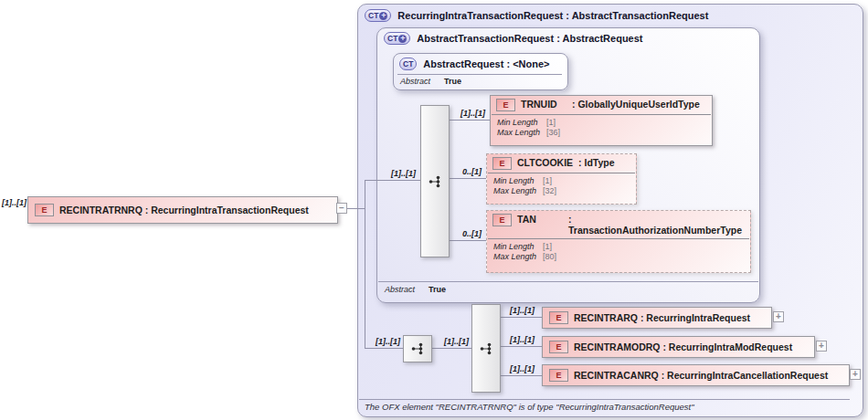  Describe the element at coordinates (554, 133) in the screenshot. I see `facet-value: [36]` at that location.